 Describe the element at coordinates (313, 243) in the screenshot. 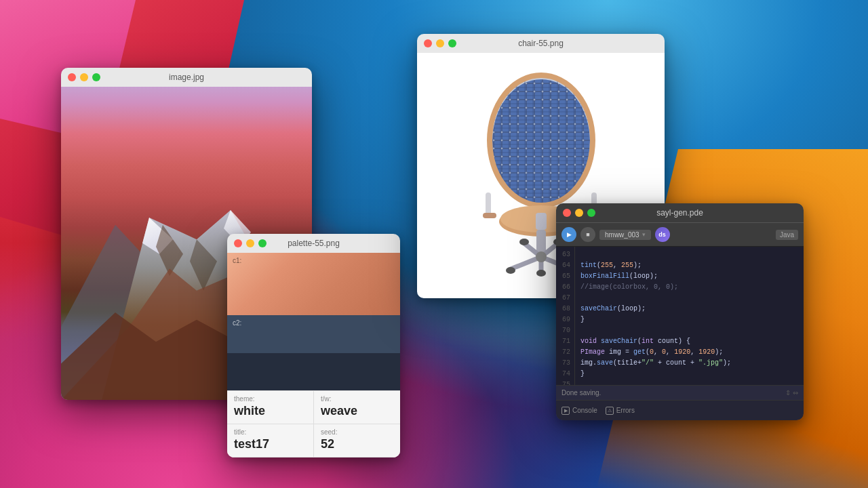

I see `palette-titlebar: palette-55.png` at that location.